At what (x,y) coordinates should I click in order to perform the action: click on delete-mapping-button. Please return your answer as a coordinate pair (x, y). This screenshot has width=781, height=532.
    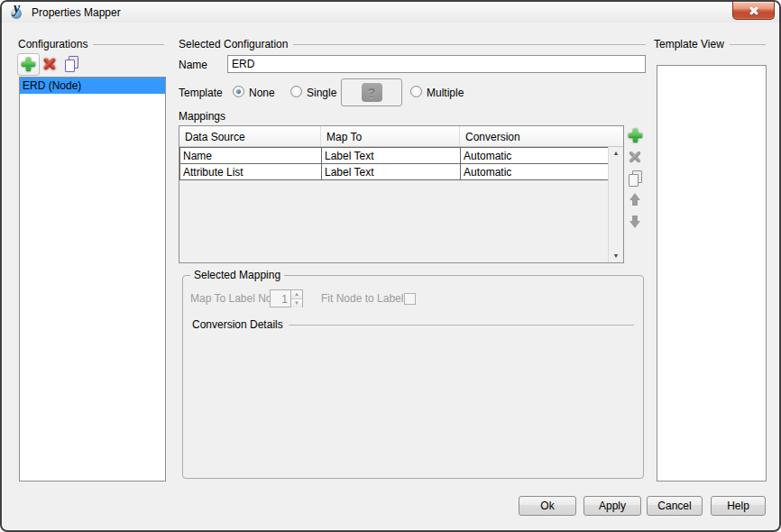
    Looking at the image, I should click on (635, 157).